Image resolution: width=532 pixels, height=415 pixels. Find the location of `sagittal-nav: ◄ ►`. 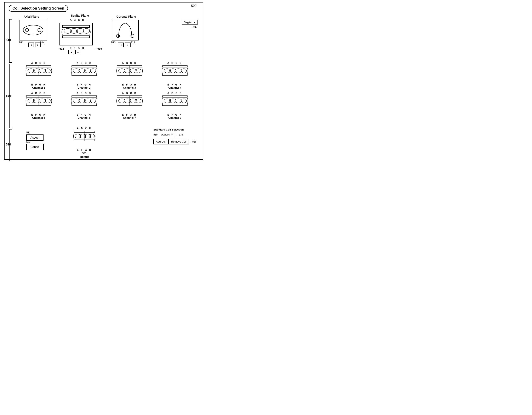

sagittal-nav: ◄ ► is located at coordinates (75, 52).